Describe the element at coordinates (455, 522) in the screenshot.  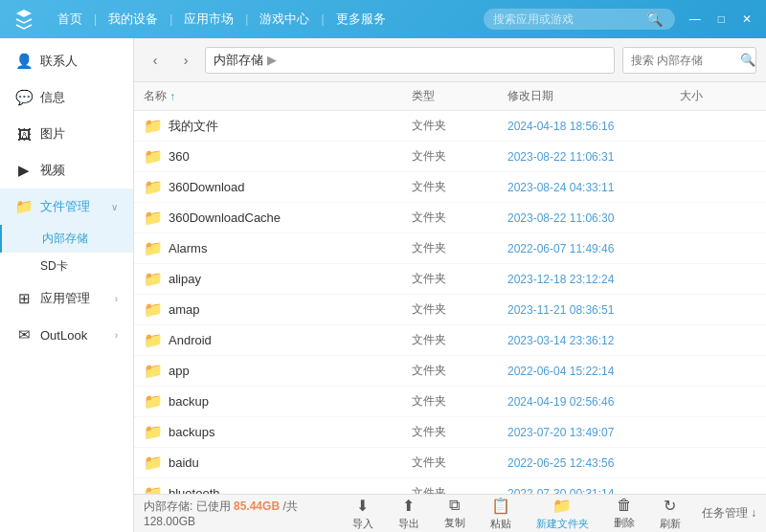
I see `copy-label: 复制` at that location.